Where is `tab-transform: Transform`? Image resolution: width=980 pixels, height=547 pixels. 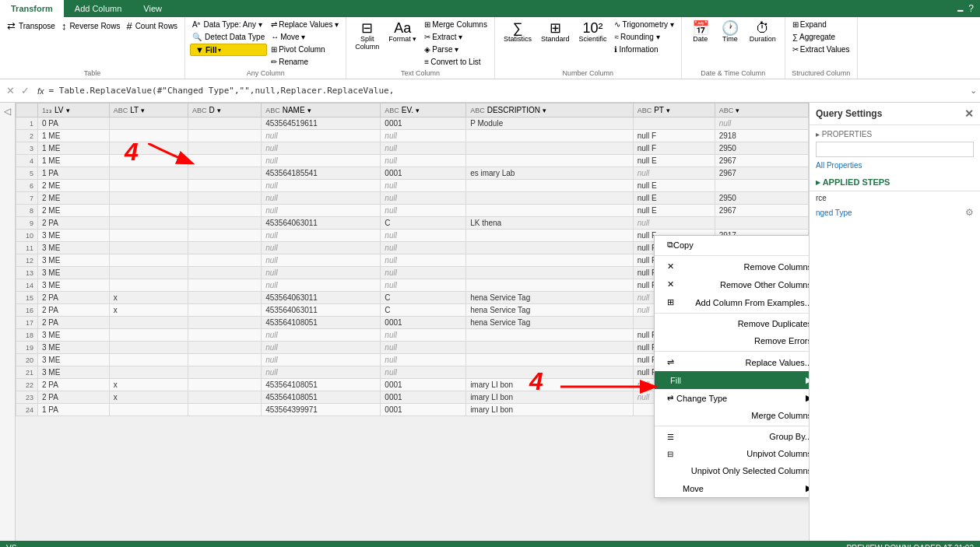 tab-transform: Transform is located at coordinates (32, 9).